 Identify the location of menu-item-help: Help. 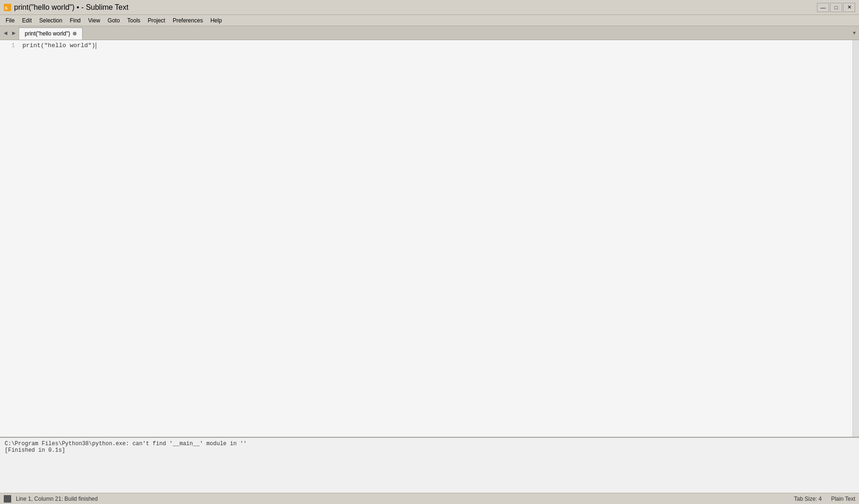
(217, 21).